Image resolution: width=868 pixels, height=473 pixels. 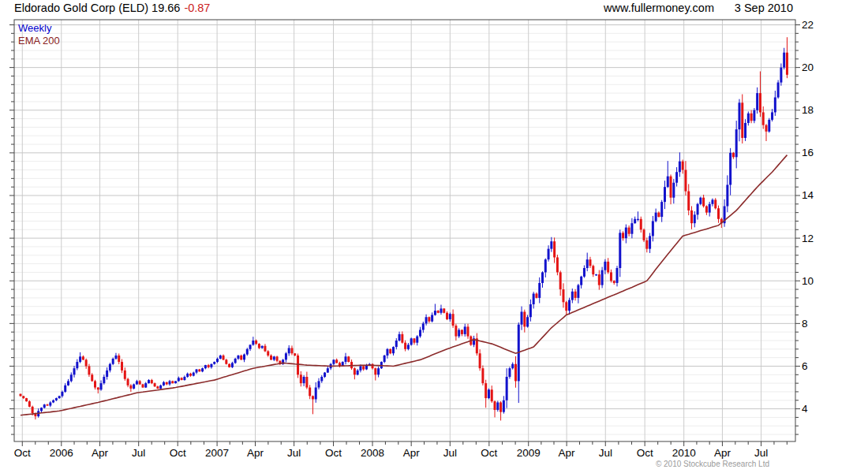 I want to click on y-axis-label: 10, so click(x=808, y=281).